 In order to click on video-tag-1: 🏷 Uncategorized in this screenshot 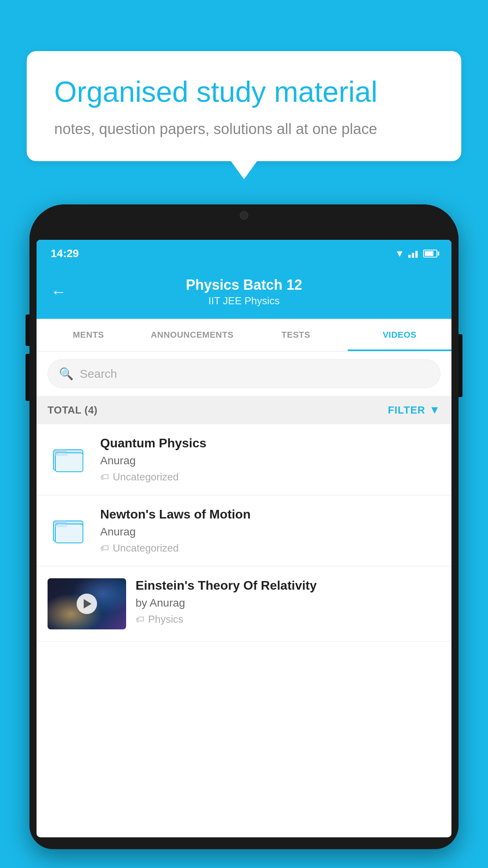, I will do `click(270, 477)`.